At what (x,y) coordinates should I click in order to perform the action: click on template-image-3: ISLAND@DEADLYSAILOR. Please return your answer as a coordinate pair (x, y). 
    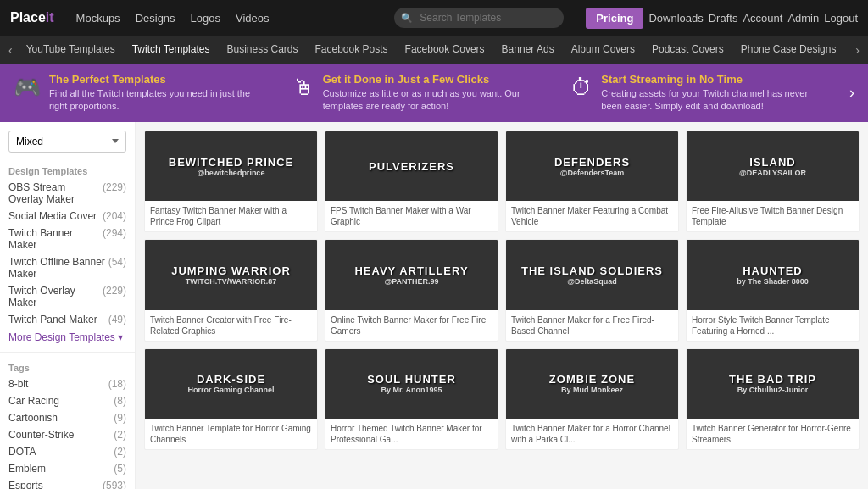
    Looking at the image, I should click on (773, 166).